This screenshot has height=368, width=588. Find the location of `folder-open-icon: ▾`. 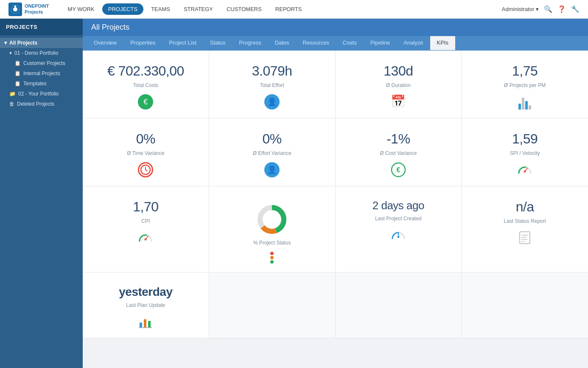

folder-open-icon: ▾ is located at coordinates (6, 43).